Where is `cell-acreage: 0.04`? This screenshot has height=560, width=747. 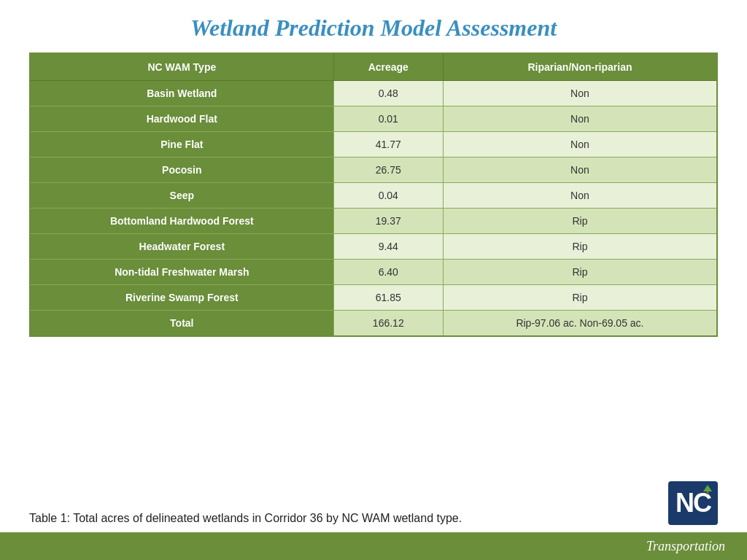
cell-acreage: 0.04 is located at coordinates (388, 195).